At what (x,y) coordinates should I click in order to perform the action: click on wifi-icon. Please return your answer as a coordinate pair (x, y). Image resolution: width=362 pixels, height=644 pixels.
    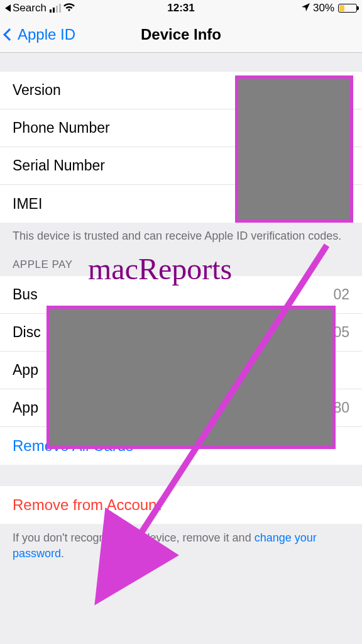
    Looking at the image, I should click on (69, 9).